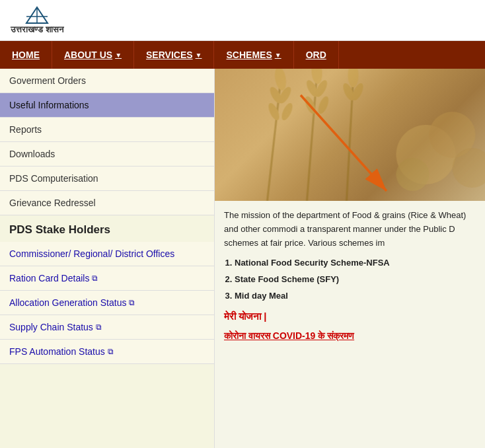  What do you see at coordinates (99, 327) in the screenshot?
I see `external-link-icon-supply: ⧉` at bounding box center [99, 327].